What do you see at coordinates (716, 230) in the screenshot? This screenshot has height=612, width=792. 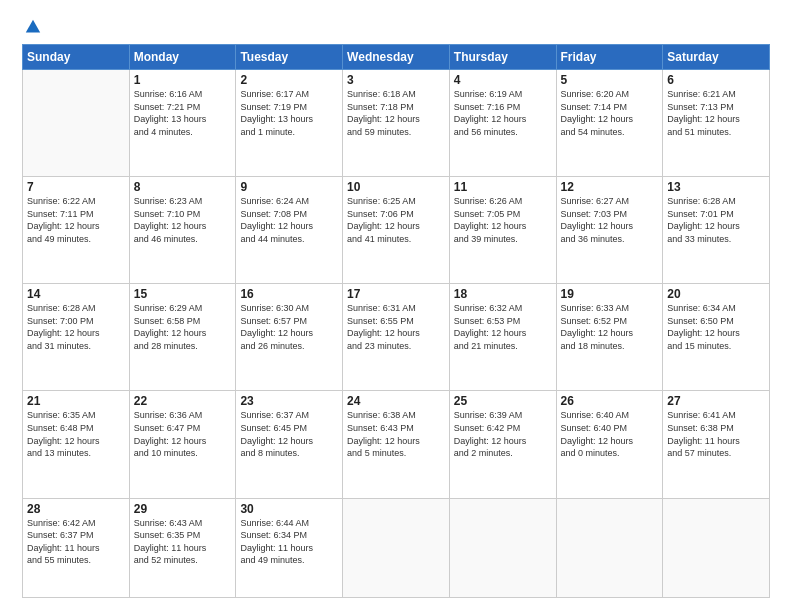 I see `day-cell: 13Sunrise: 6:28 AM Sunset: 7:01 PM Dayli…` at bounding box center [716, 230].